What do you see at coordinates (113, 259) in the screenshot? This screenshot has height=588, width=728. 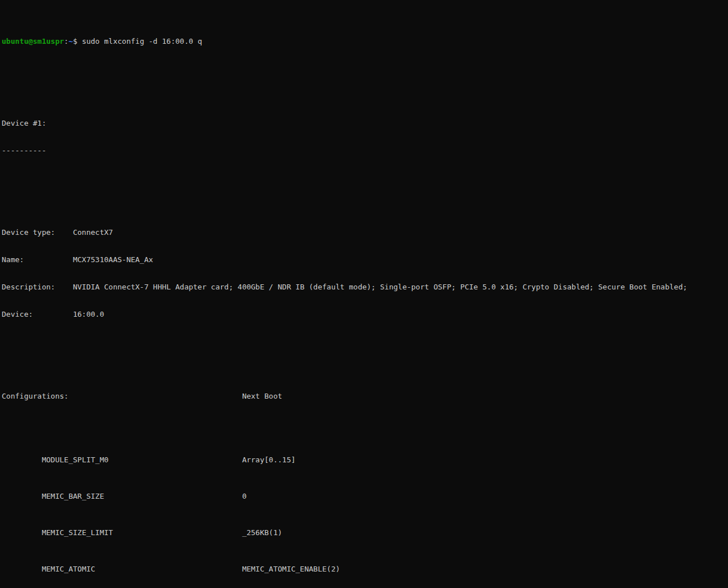 I see `device-info-value: MCX75310AAS-NEA_Ax` at bounding box center [113, 259].